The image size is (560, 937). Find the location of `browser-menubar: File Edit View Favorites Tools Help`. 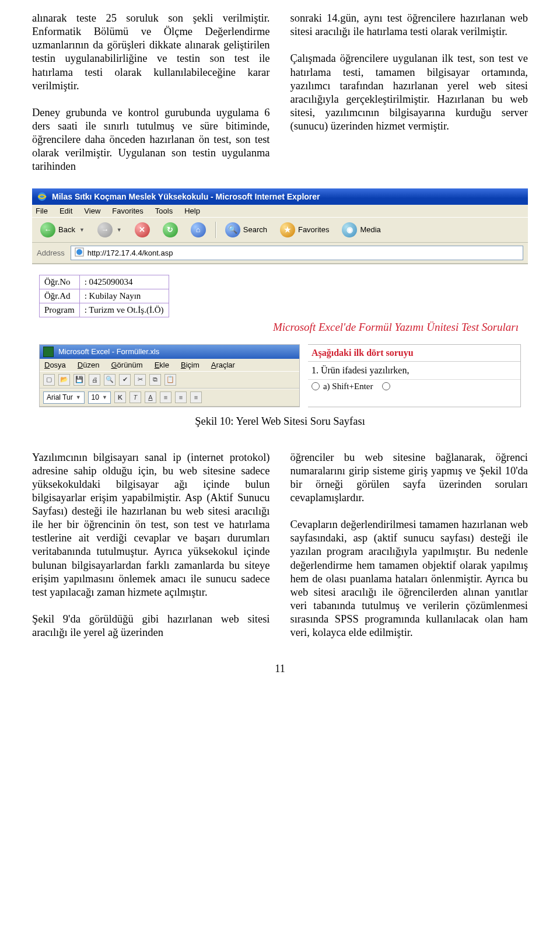

browser-menubar: File Edit View Favorites Tools Help is located at coordinates (280, 211).